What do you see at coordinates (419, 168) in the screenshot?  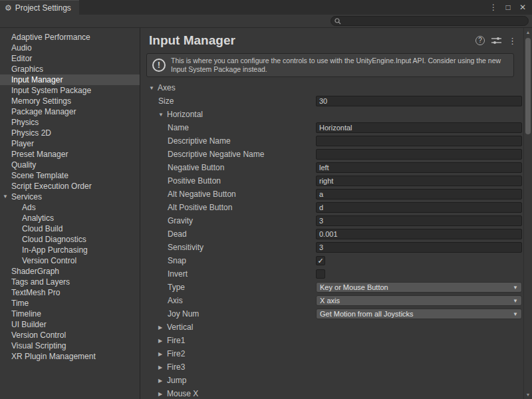 I see `negative-button-field` at bounding box center [419, 168].